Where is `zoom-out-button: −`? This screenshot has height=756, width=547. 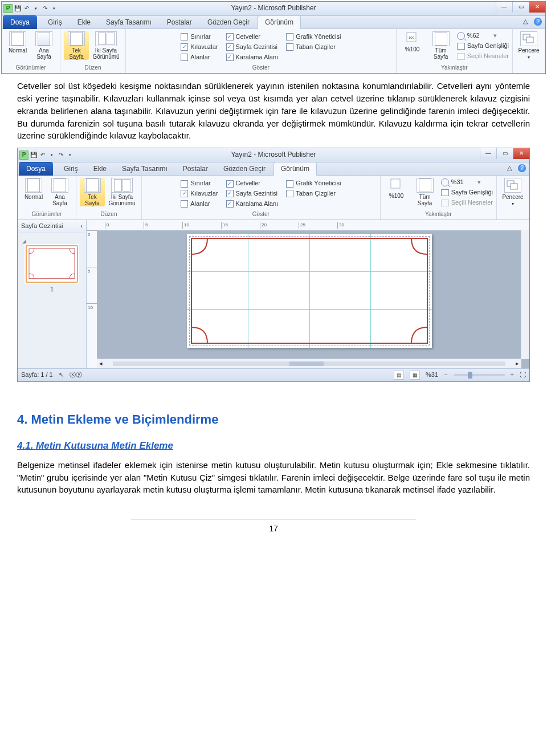 zoom-out-button: − is located at coordinates (446, 375).